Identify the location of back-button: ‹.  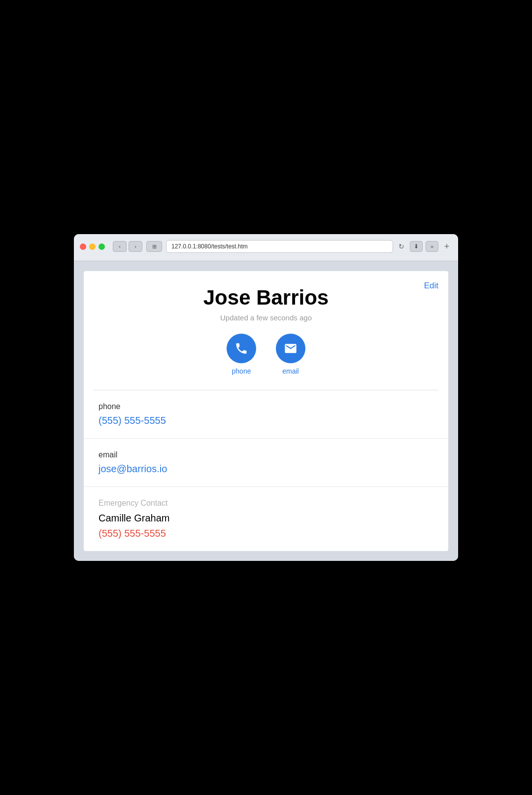
(120, 246).